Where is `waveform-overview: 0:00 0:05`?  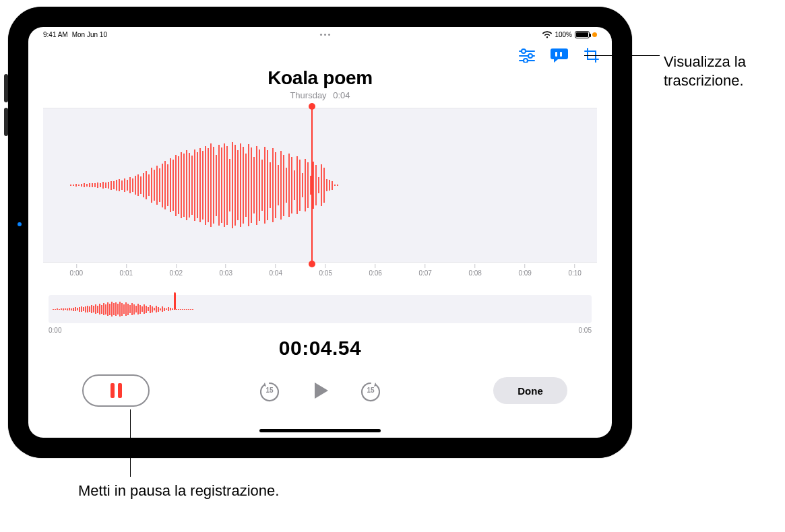
waveform-overview: 0:00 0:05 is located at coordinates (320, 309).